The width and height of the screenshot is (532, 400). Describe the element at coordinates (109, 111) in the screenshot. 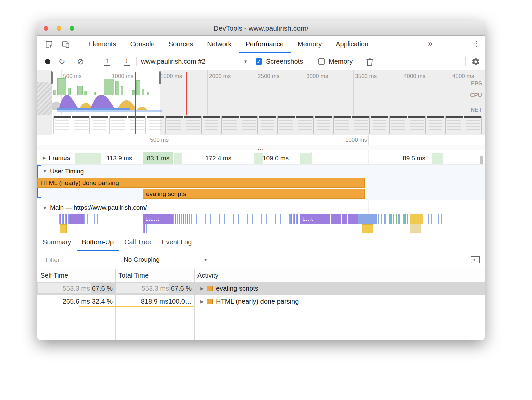

I see `network-activity-bar-light` at that location.